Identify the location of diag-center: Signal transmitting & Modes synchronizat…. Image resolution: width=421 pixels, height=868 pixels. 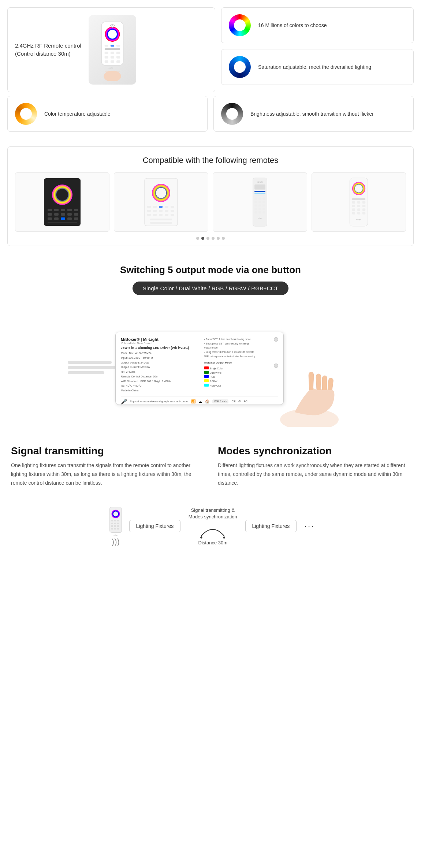
(213, 526).